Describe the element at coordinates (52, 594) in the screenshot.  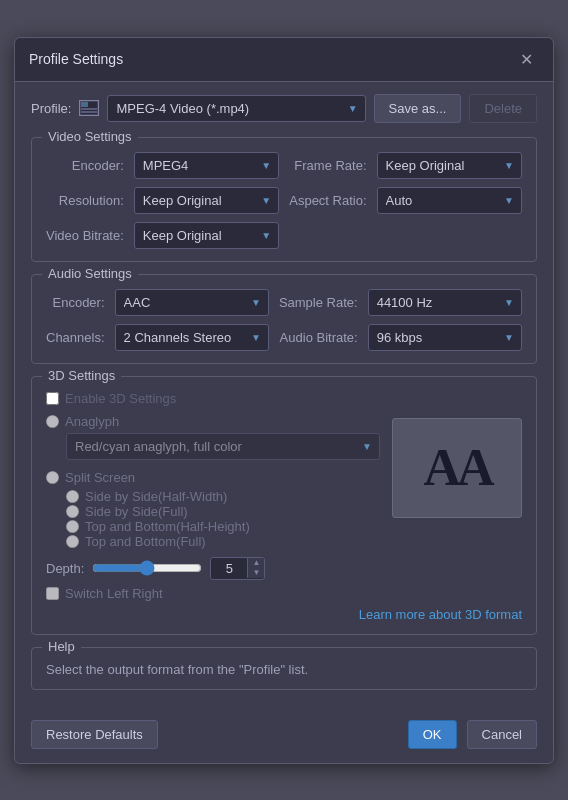
I see `switch-left-right-checkbox` at that location.